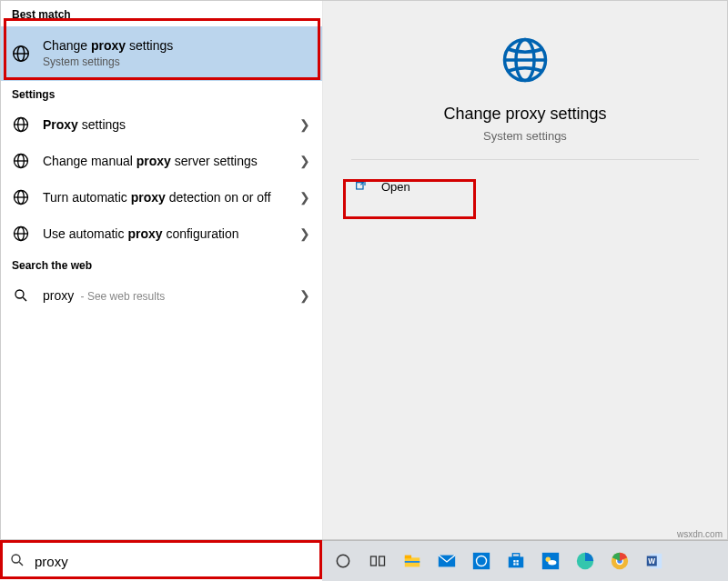  I want to click on task-view-icon, so click(378, 561).